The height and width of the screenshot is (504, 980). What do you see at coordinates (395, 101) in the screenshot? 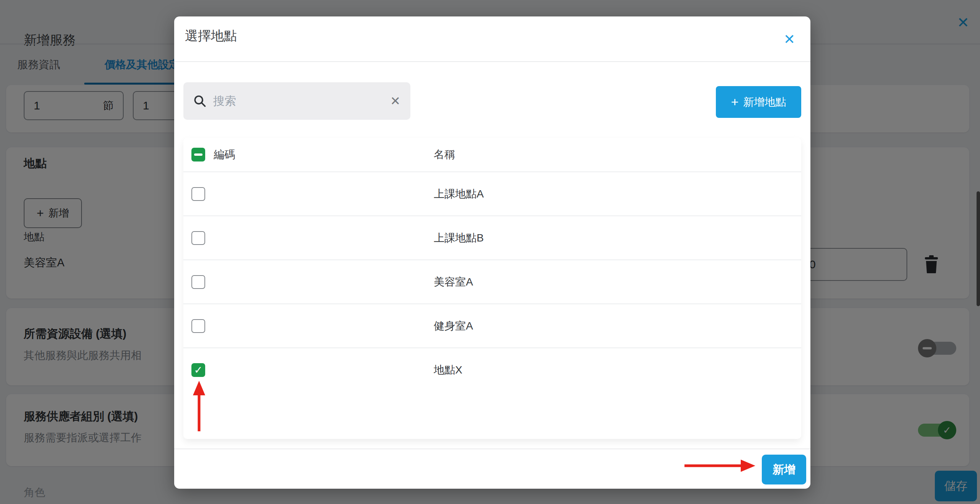
I see `search-clear-icon: ✕` at bounding box center [395, 101].